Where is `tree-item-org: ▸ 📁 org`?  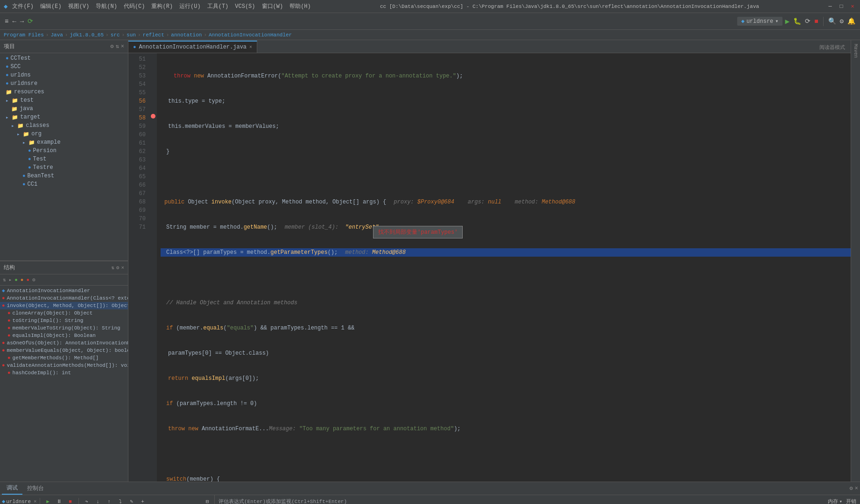 tree-item-org: ▸ 📁 org is located at coordinates (64, 134).